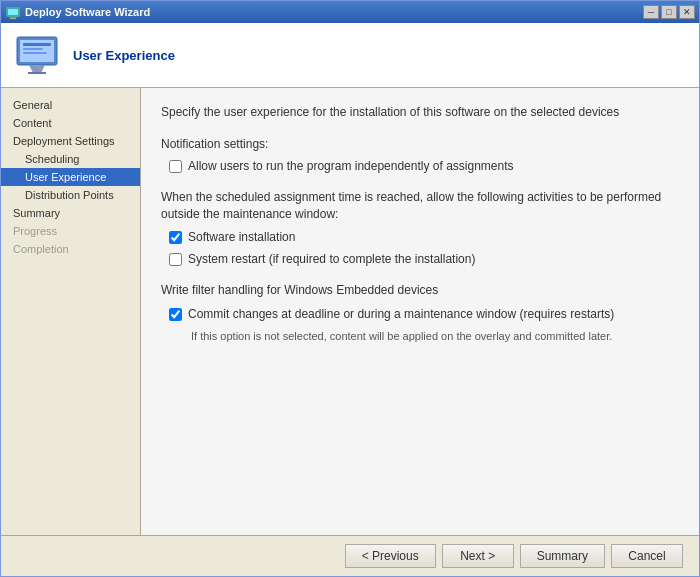 This screenshot has height=577, width=700. I want to click on footer: < Previous Next > Summary Cancel, so click(350, 556).